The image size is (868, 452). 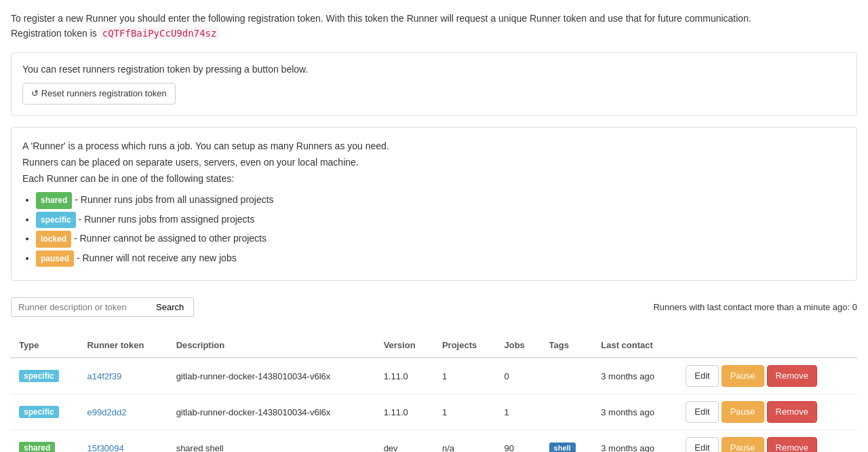 What do you see at coordinates (405, 345) in the screenshot?
I see `col-version: Version` at bounding box center [405, 345].